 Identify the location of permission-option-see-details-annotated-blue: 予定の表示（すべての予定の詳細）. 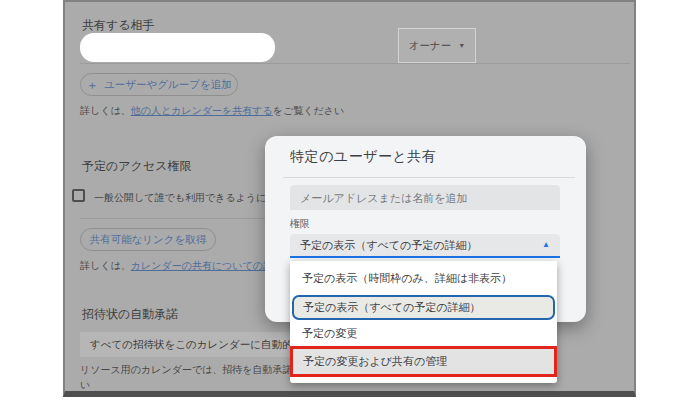
(424, 308).